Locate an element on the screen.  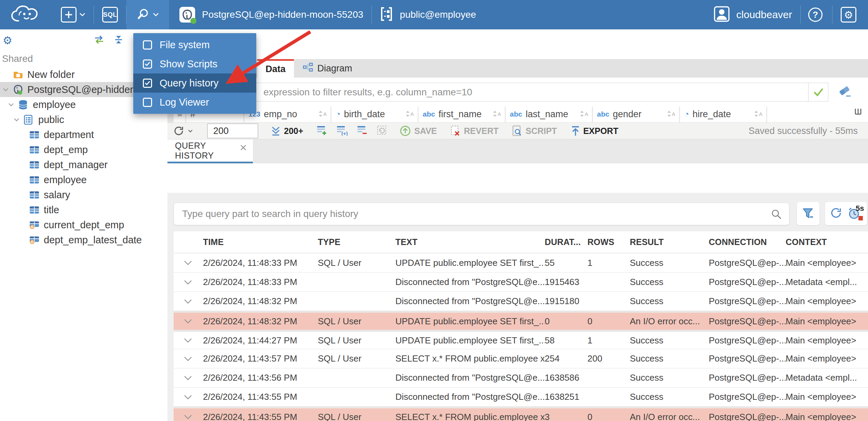
col-context: CONTEXT is located at coordinates (827, 242).